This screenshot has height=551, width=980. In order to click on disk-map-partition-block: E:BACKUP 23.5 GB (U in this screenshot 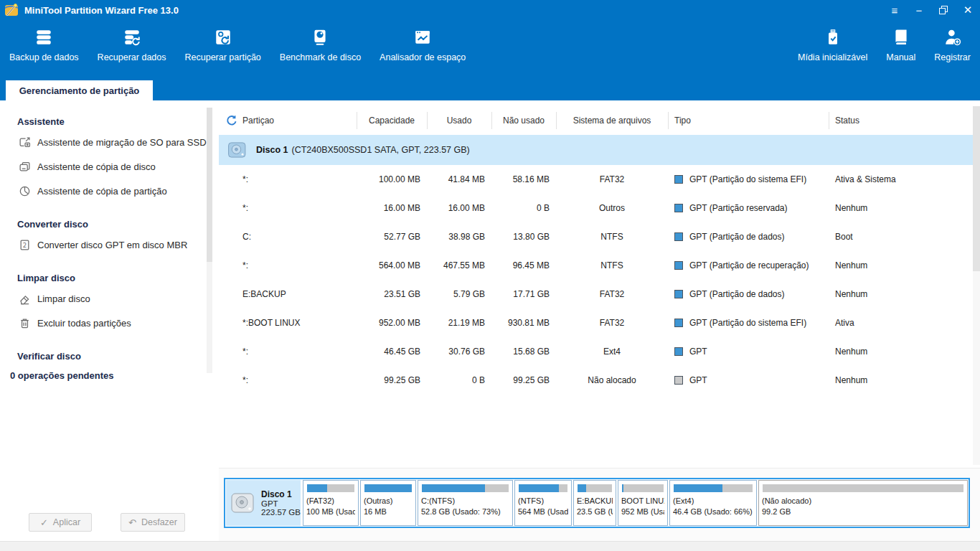, I will do `click(595, 503)`.